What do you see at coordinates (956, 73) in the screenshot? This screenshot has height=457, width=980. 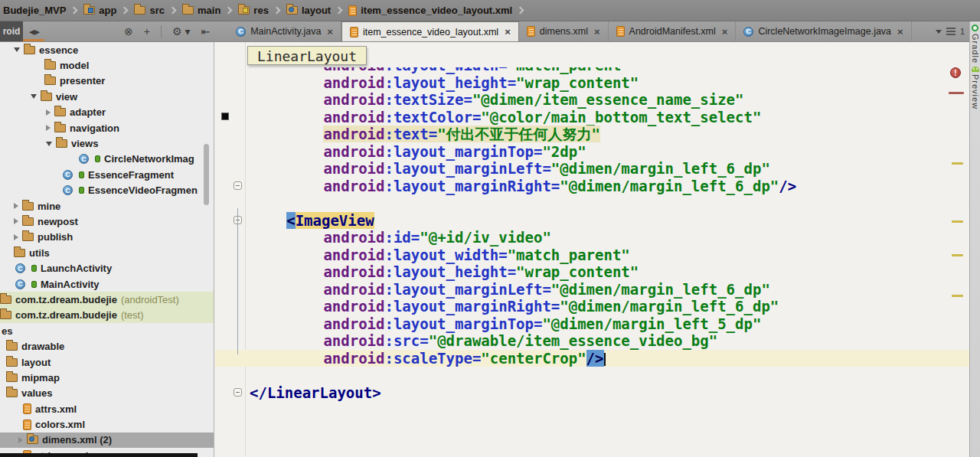 I see `error-badge-icon: !` at bounding box center [956, 73].